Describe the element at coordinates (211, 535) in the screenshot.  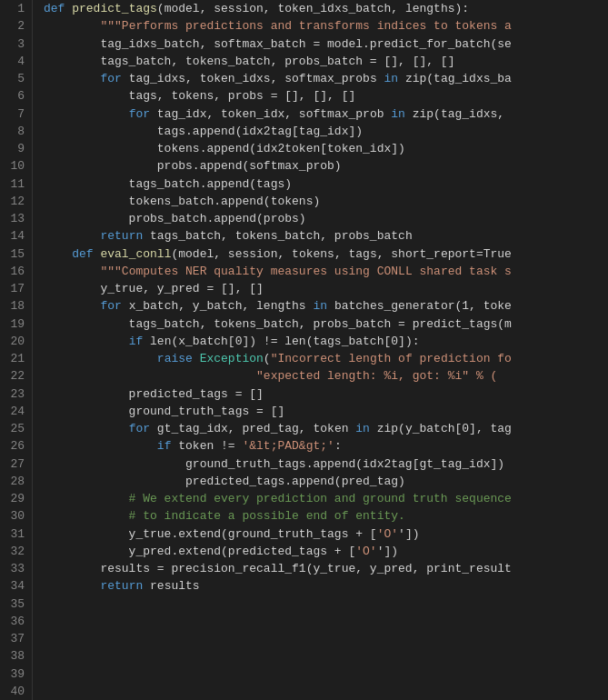
I see `token-plain: y_true.extend(ground_truth_tags + [` at that location.